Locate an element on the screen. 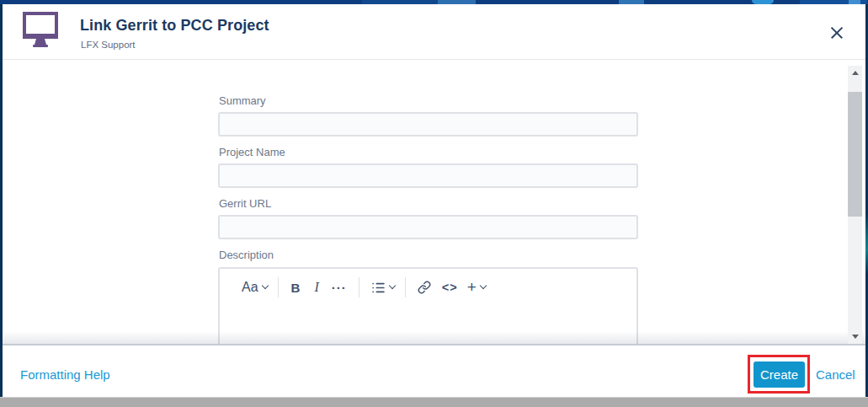 The image size is (868, 407). description-label: Description is located at coordinates (246, 254).